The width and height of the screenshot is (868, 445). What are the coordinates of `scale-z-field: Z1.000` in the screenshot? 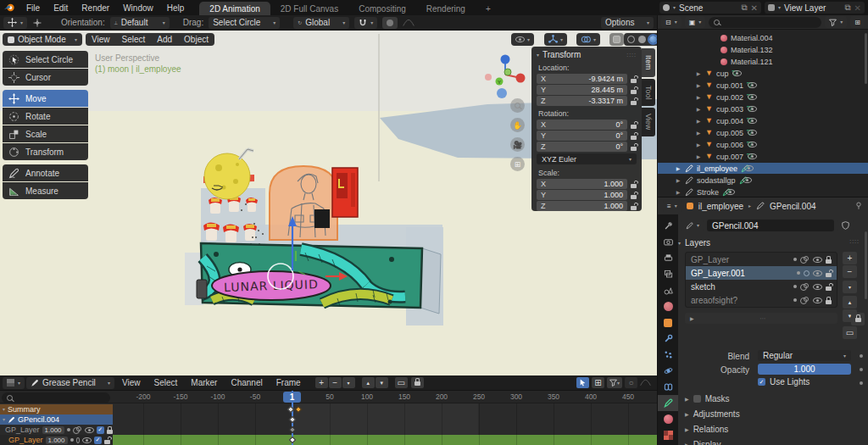 It's located at (581, 206).